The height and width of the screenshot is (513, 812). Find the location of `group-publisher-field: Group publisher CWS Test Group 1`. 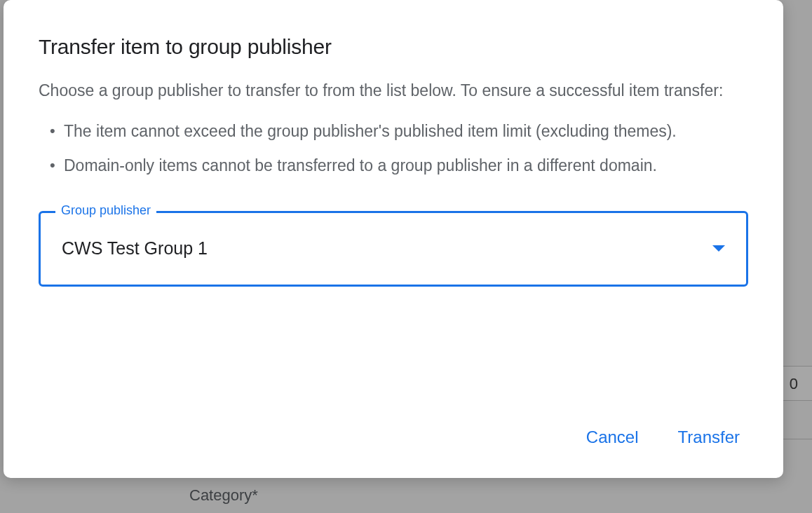

group-publisher-field: Group publisher CWS Test Group 1 is located at coordinates (393, 249).